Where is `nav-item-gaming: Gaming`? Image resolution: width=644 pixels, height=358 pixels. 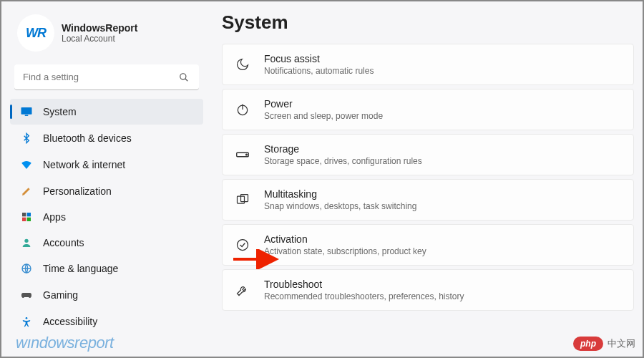 nav-item-gaming: Gaming is located at coordinates (107, 295).